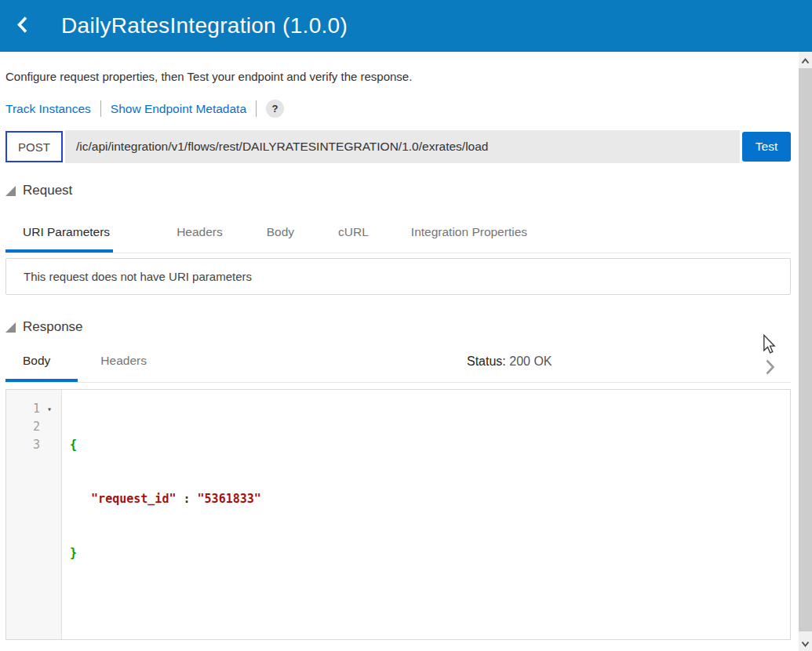 The image size is (812, 651). Describe the element at coordinates (399, 235) in the screenshot. I see `request-tabs: URI Parameters Headers Body cURL Integra…` at that location.